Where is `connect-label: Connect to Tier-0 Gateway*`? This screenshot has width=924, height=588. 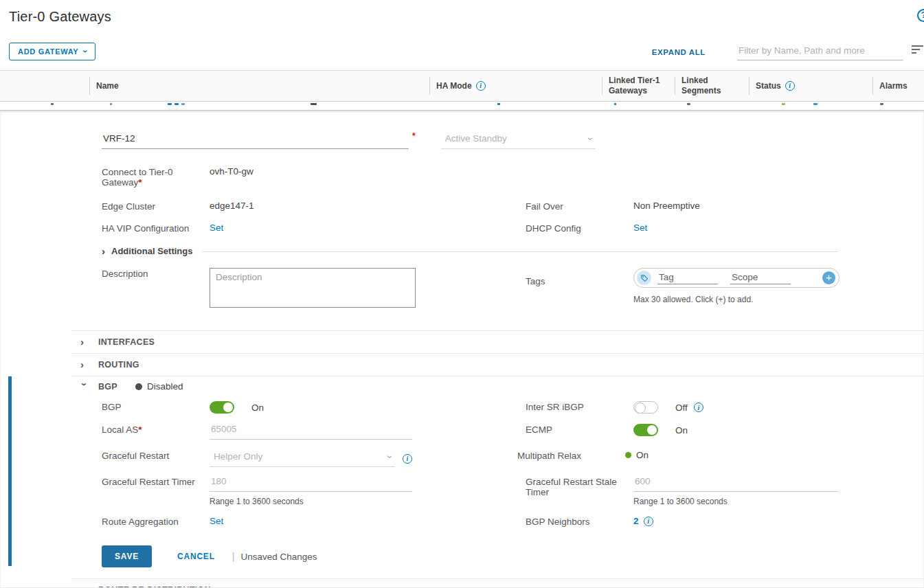 connect-label: Connect to Tier-0 Gateway* is located at coordinates (155, 177).